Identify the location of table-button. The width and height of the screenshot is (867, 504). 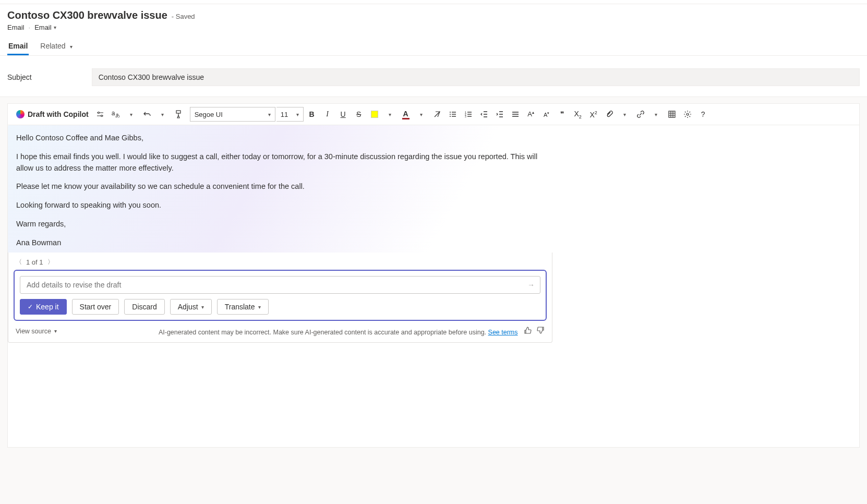
(672, 114).